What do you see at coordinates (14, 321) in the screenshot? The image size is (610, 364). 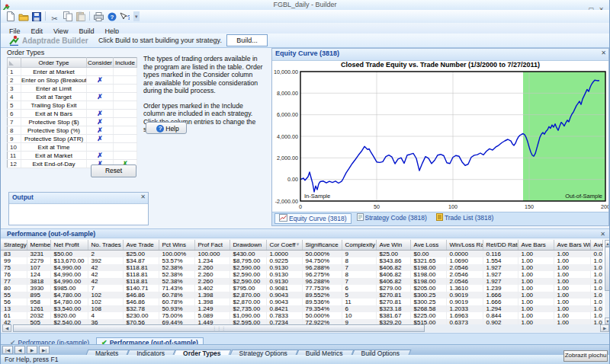 I see `perf-cell: 42` at bounding box center [14, 321].